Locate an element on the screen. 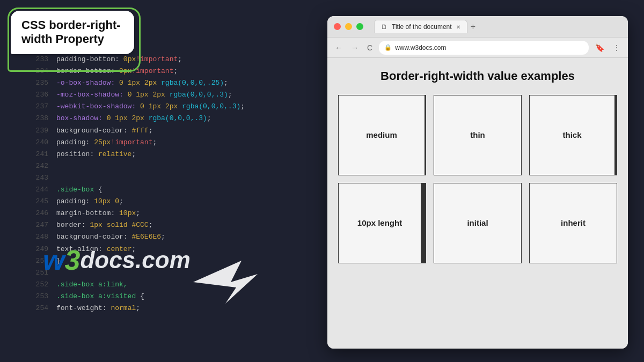 The width and height of the screenshot is (644, 362). tab-close-button: ✕ is located at coordinates (458, 27).